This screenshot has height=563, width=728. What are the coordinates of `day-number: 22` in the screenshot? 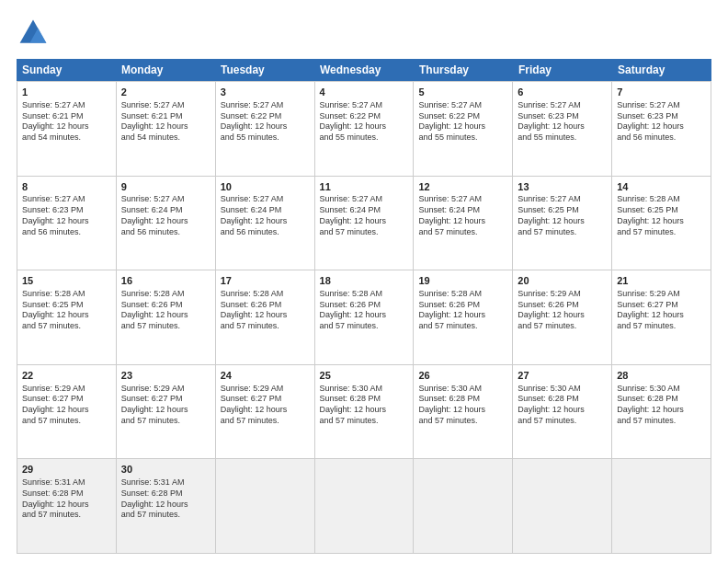 It's located at (66, 375).